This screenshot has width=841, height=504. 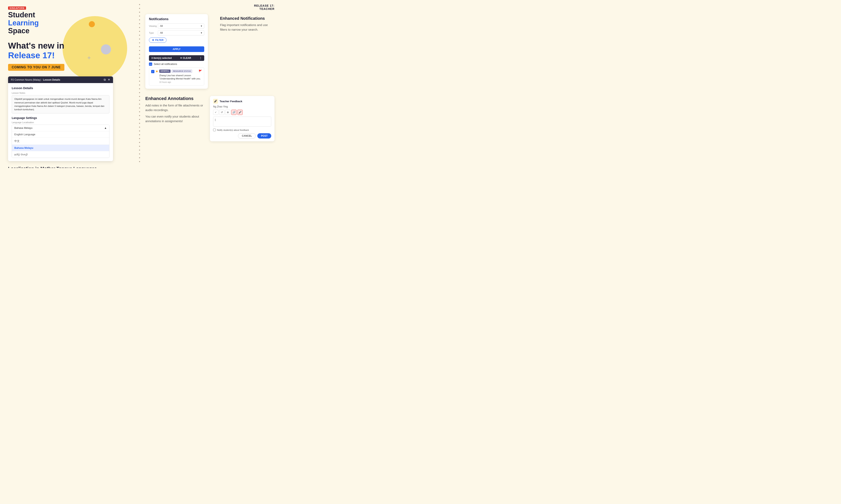 What do you see at coordinates (22, 15) in the screenshot?
I see `brand-line1: Student` at bounding box center [22, 15].